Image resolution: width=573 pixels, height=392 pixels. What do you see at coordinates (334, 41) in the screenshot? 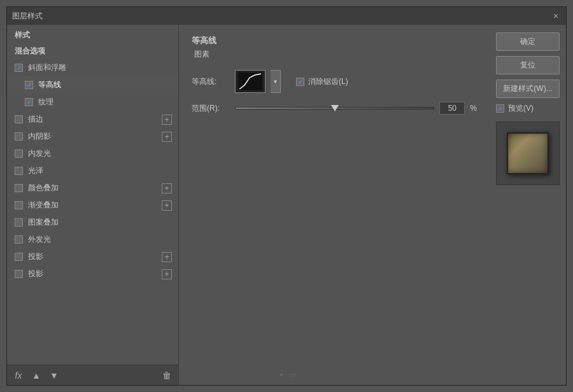
I see `contour-section-title: 等高线` at bounding box center [334, 41].